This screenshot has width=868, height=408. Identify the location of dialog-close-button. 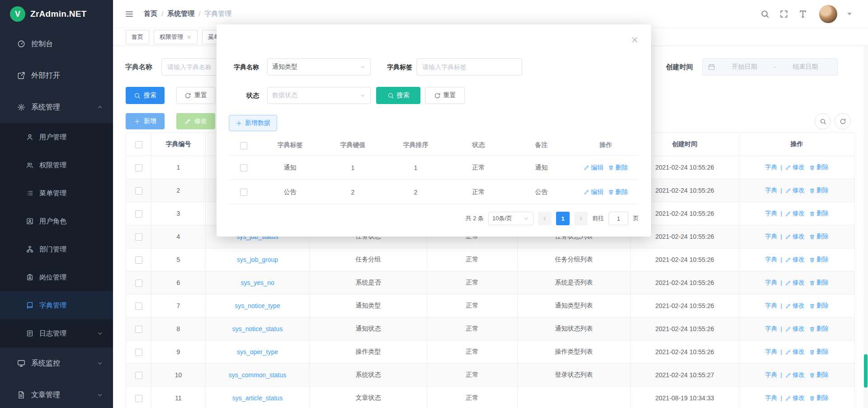
(635, 40).